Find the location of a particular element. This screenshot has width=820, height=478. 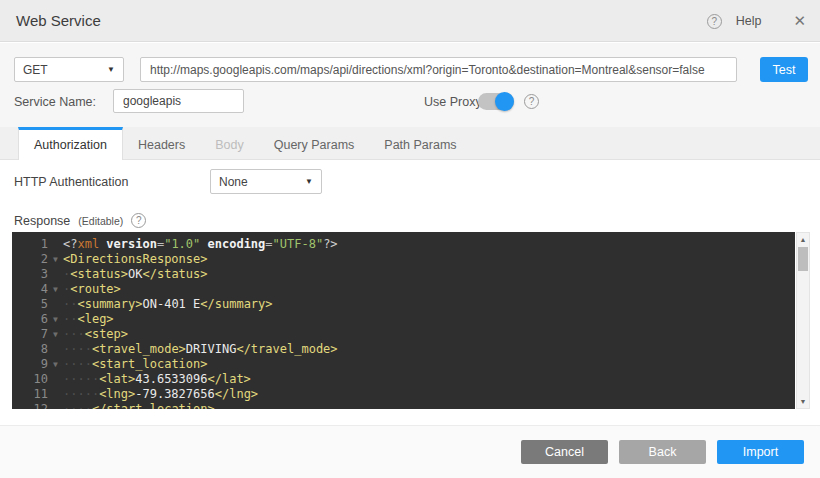

code-text: ·<route> is located at coordinates (429, 290).